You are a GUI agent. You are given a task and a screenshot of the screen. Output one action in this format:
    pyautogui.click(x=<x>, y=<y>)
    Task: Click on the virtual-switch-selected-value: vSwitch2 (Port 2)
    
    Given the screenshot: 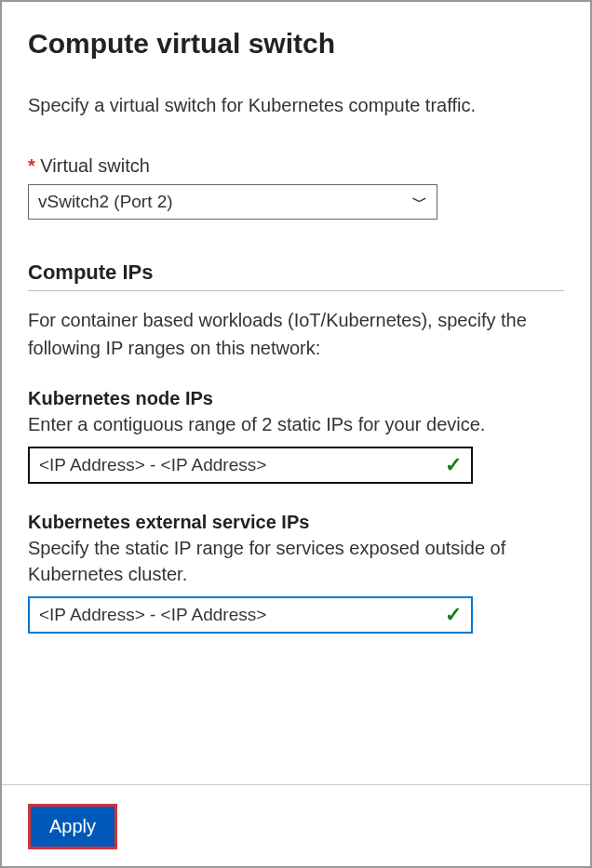 What is the action you would take?
    pyautogui.click(x=106, y=202)
    